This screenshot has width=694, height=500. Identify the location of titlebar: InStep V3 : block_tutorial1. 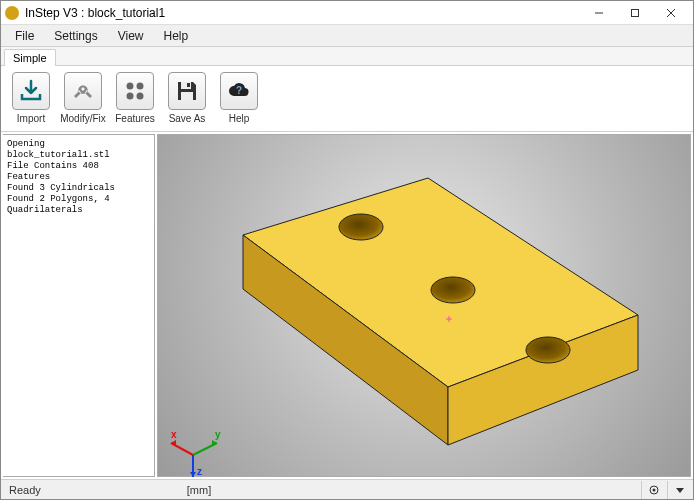
(347, 13).